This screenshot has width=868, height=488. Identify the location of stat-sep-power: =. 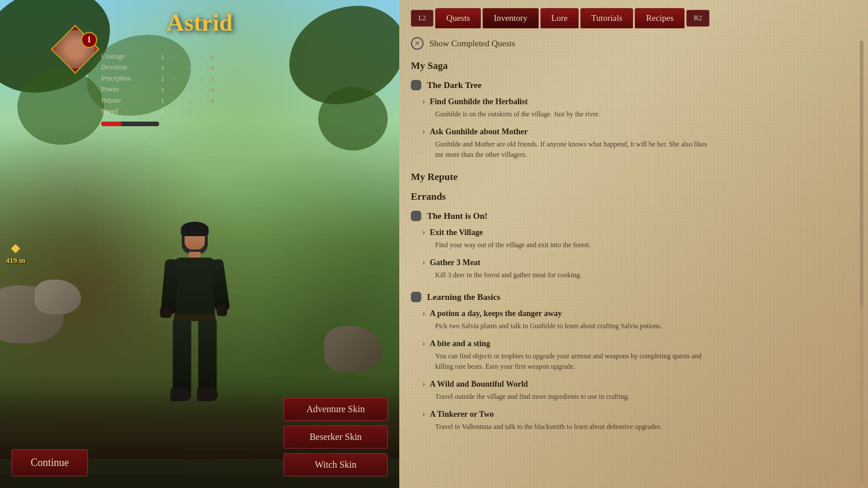
(201, 90).